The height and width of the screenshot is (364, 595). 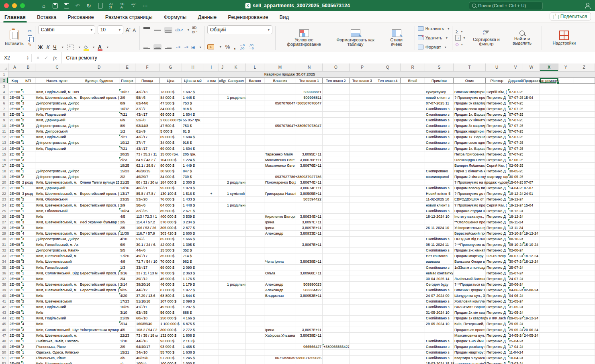 What do you see at coordinates (89, 6) in the screenshot?
I see `redo-icon: ↻` at bounding box center [89, 6].